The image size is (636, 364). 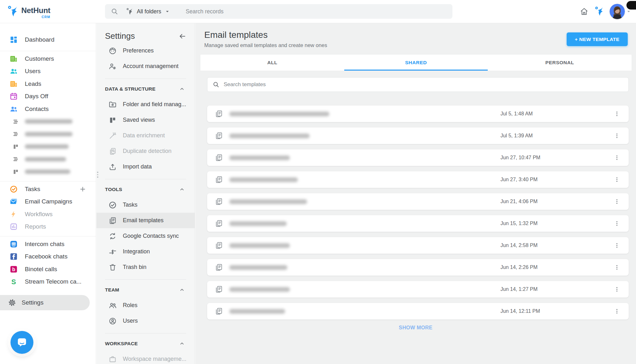 What do you see at coordinates (560, 63) in the screenshot?
I see `tab-personal: PERSONAL` at bounding box center [560, 63].